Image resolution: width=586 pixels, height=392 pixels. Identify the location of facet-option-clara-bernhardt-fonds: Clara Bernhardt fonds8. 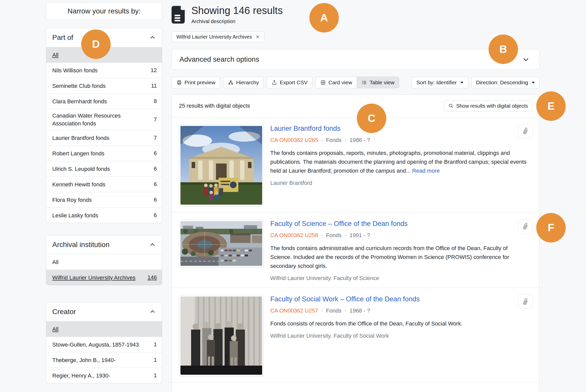
(104, 101).